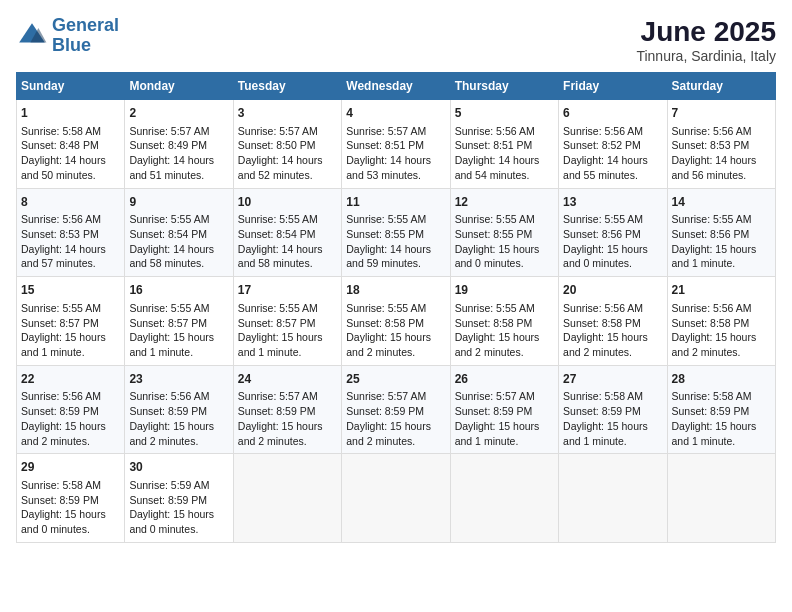 The height and width of the screenshot is (612, 792). Describe the element at coordinates (613, 86) in the screenshot. I see `col-friday: Friday` at that location.